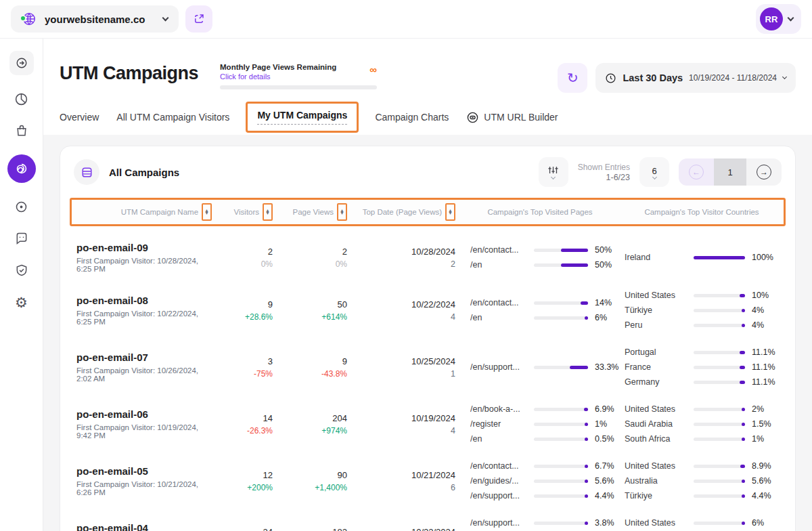 The image size is (812, 531). Describe the element at coordinates (242, 481) in the screenshot. I see `visitors-cell: 12+200%` at that location.